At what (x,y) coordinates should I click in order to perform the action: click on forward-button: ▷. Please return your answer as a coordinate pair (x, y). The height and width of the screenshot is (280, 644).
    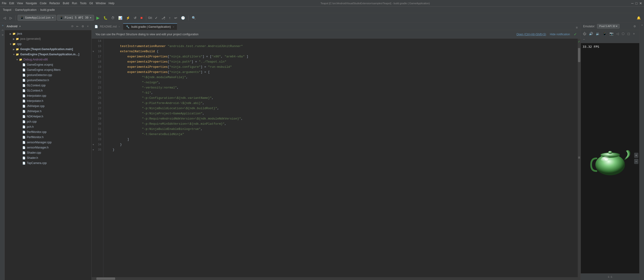
    Looking at the image, I should click on (11, 18).